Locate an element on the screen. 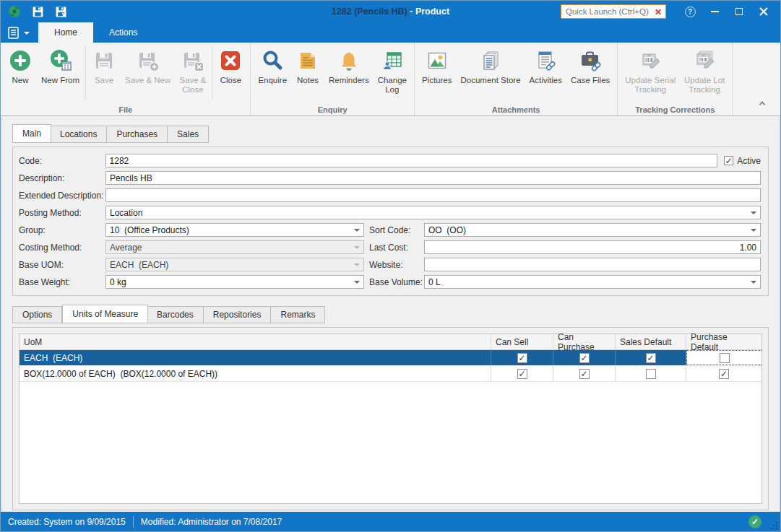 Image resolution: width=781 pixels, height=532 pixels. column-header-can-purchase: Can Purchase is located at coordinates (584, 342).